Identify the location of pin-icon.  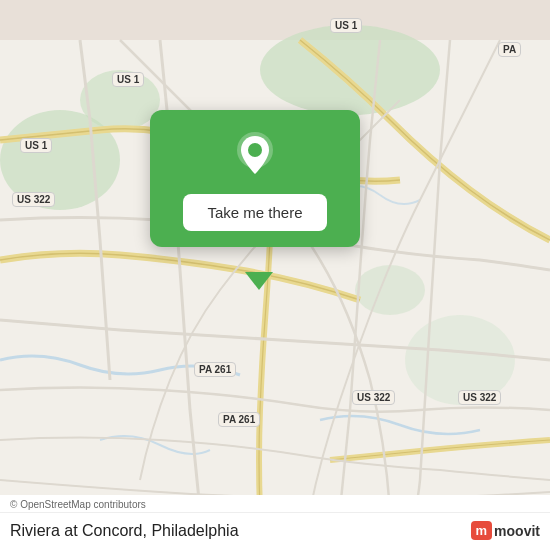
(255, 154).